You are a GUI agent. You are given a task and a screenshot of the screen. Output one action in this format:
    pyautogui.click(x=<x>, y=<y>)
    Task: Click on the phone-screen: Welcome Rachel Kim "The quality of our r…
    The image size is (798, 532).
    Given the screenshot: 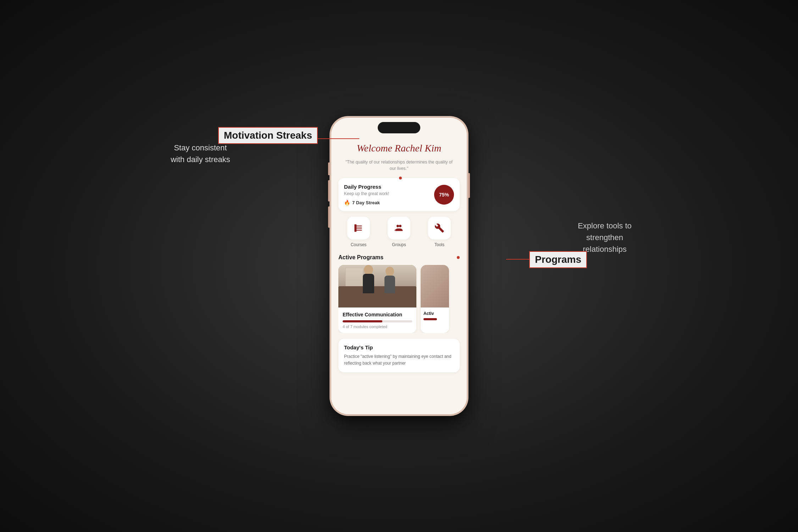 What is the action you would take?
    pyautogui.click(x=399, y=266)
    